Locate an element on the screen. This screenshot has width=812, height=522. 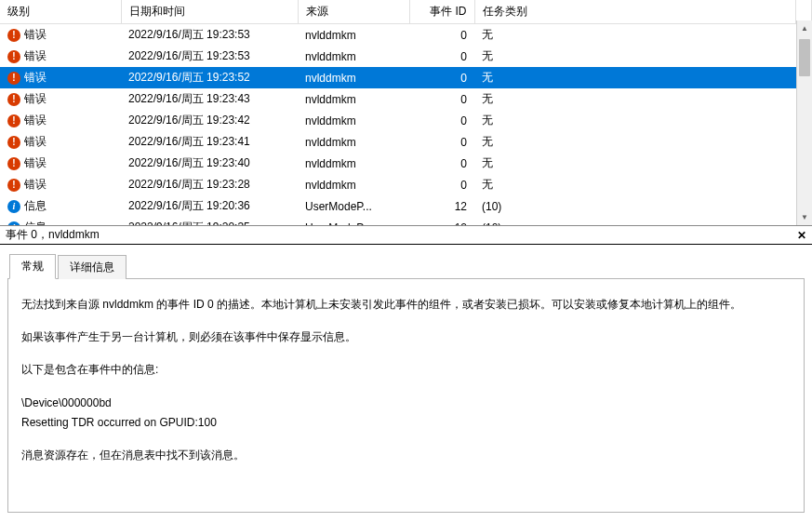
scroll-up-arrow: ▲ is located at coordinates (805, 28).